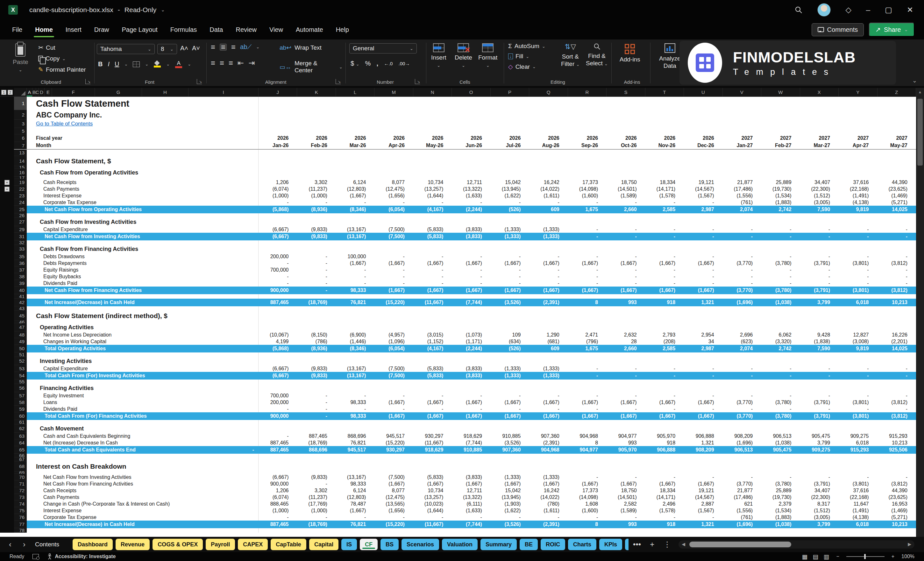 This screenshot has width=924, height=561. I want to click on cell-Q57: -, so click(548, 396).